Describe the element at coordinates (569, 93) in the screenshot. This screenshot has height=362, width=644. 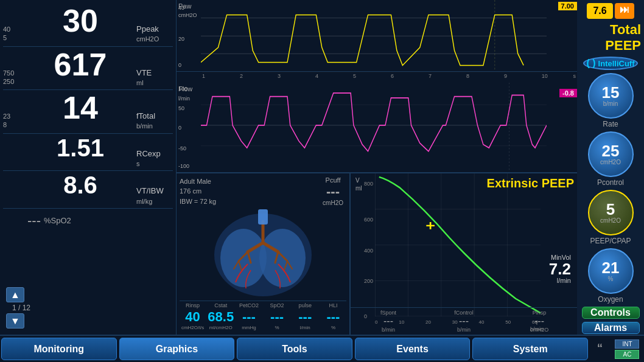
I see `flow-value-badge: -0.8` at that location.